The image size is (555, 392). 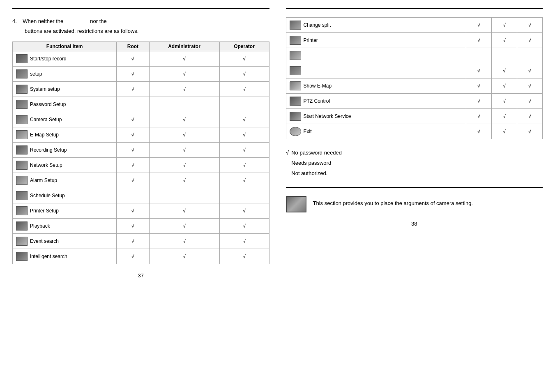 What do you see at coordinates (295, 55) in the screenshot?
I see `blank1-icon` at bounding box center [295, 55].